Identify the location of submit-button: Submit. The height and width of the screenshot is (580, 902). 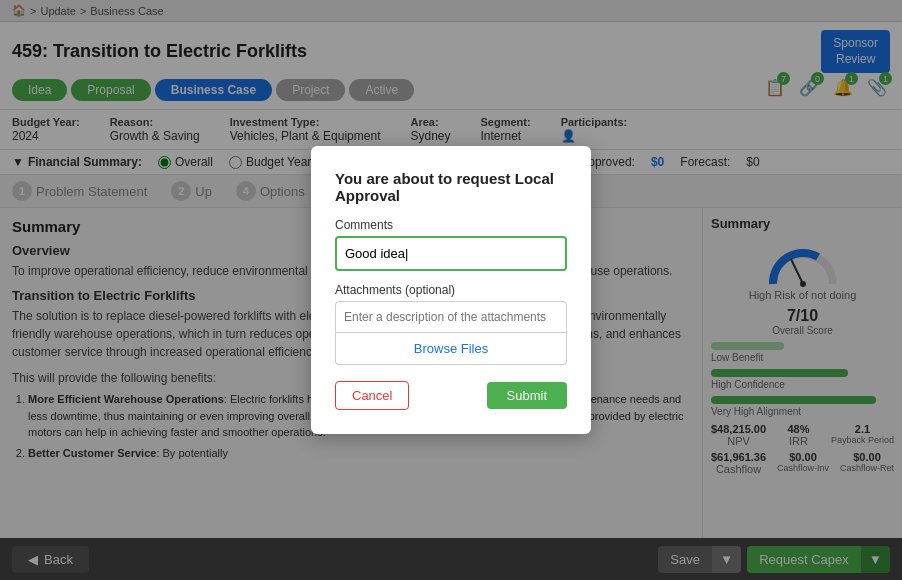
(527, 396).